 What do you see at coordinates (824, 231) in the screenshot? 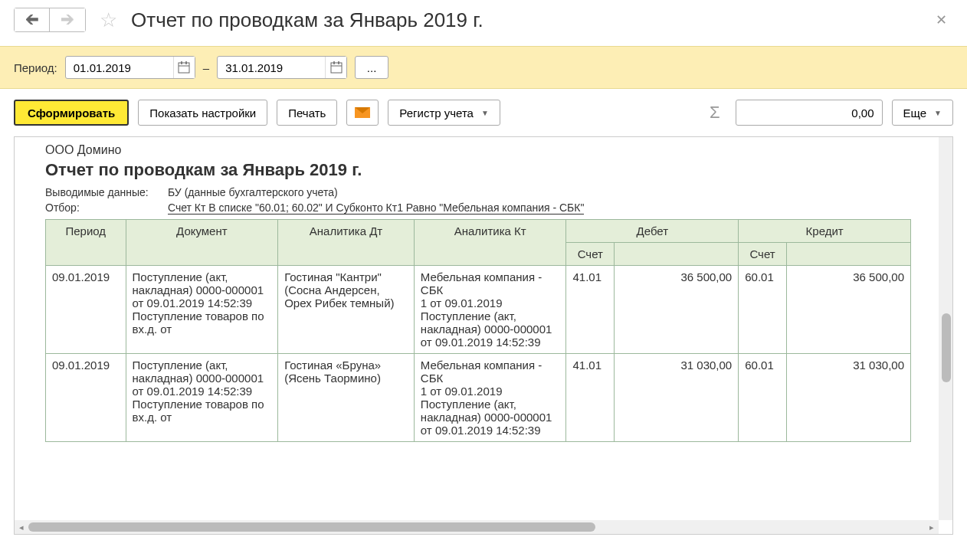
I see `col-credit: Кредит` at bounding box center [824, 231].